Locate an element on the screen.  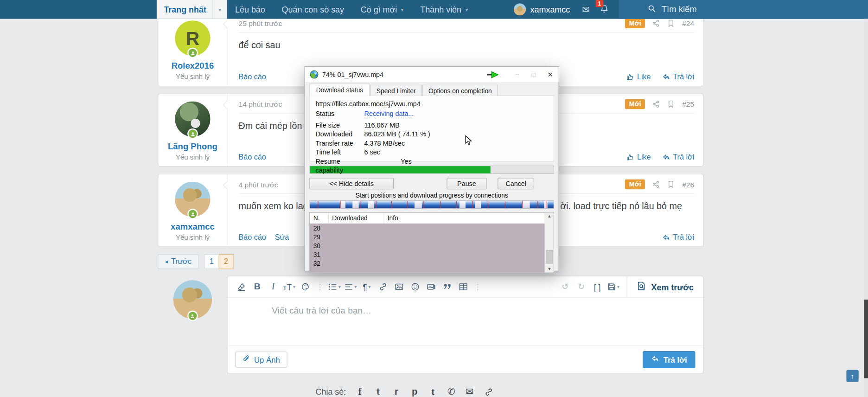
grid-col-downloaded: Downloaded is located at coordinates (356, 218).